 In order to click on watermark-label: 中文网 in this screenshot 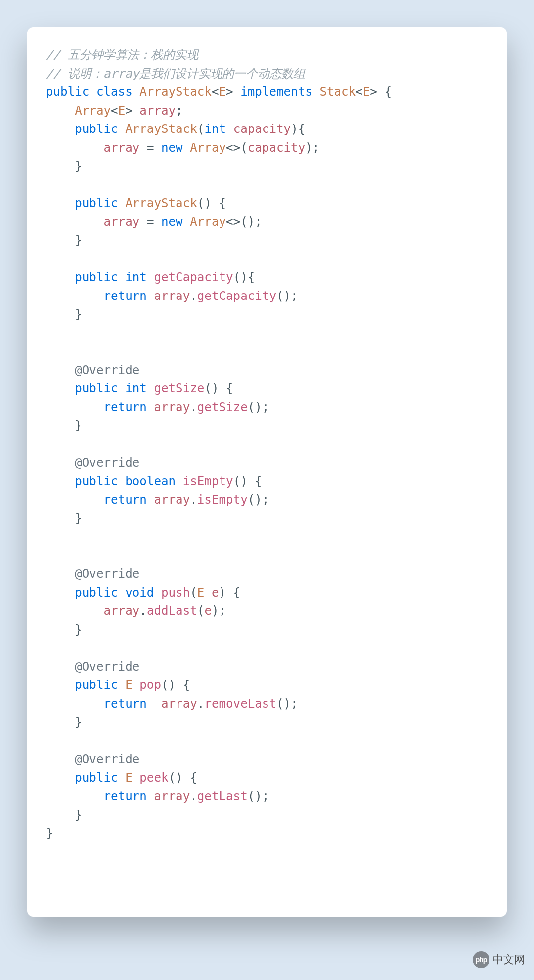, I will do `click(509, 960)`.